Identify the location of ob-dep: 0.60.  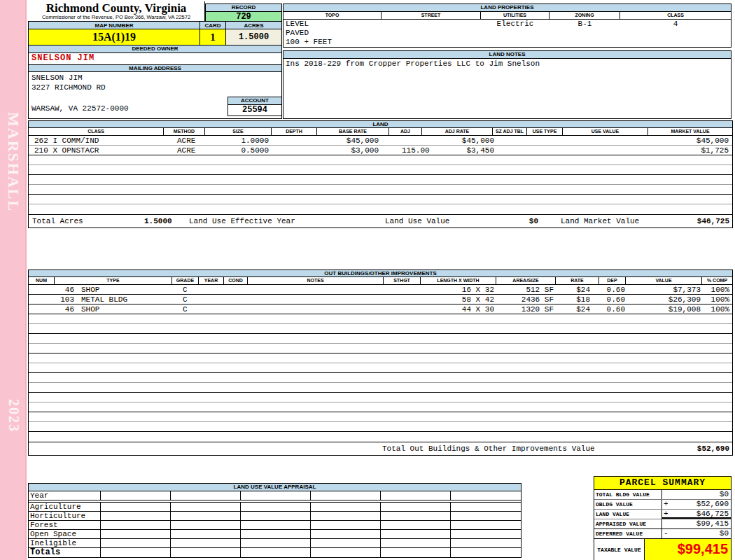
(616, 290).